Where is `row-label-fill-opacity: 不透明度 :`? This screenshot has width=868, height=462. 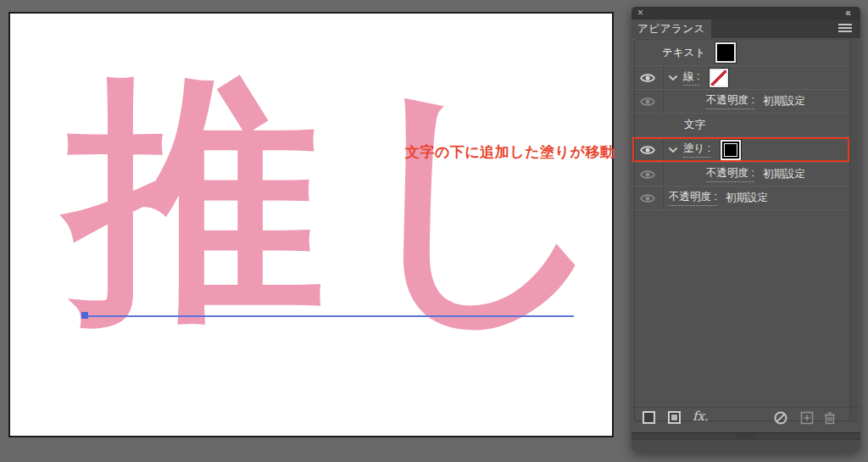
row-label-fill-opacity: 不透明度 : is located at coordinates (731, 175).